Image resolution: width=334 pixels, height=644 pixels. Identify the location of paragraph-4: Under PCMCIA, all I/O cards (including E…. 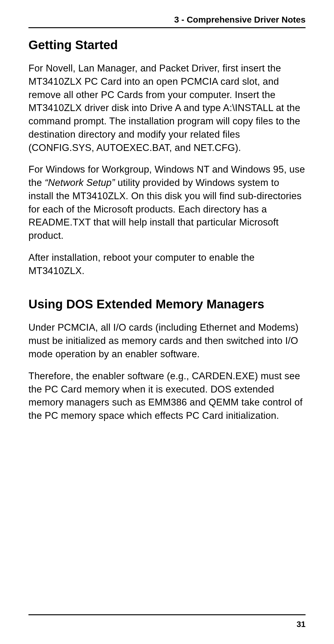
(167, 341).